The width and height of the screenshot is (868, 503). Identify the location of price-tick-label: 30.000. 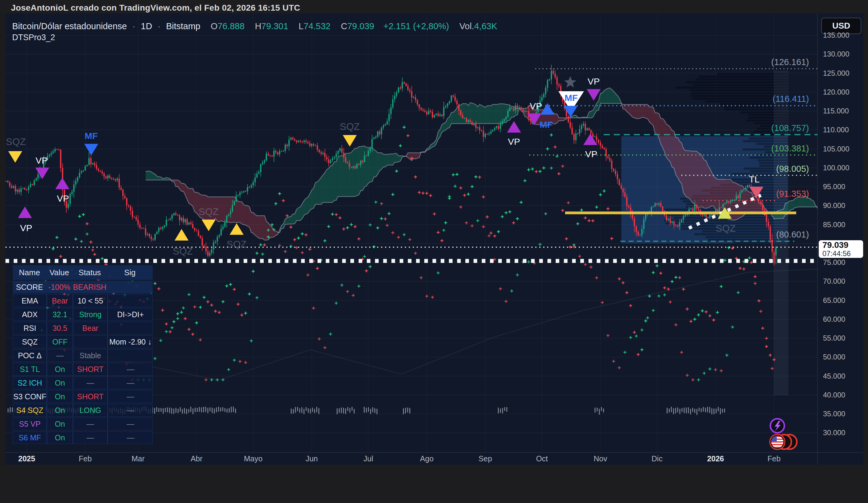
(834, 433).